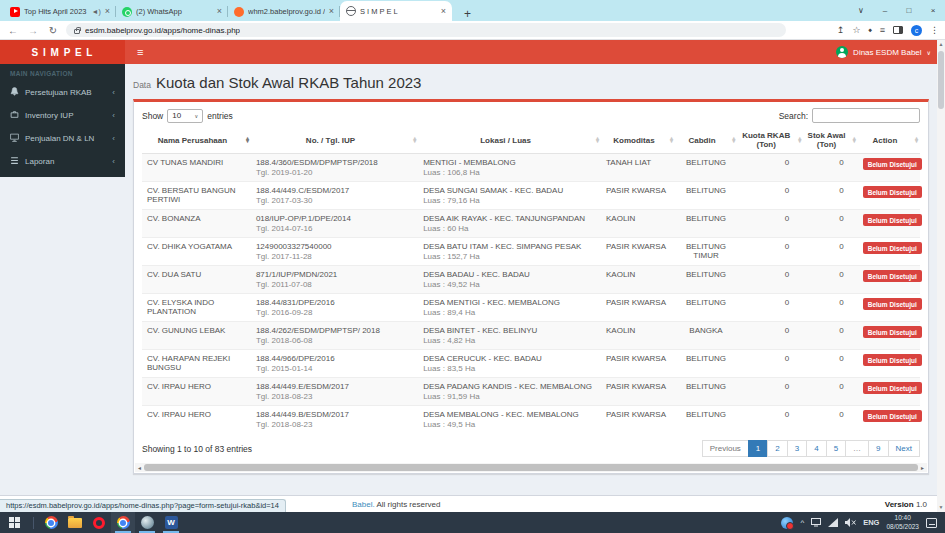 The width and height of the screenshot is (945, 533). What do you see at coordinates (916, 30) in the screenshot?
I see `profile-avatar: c` at bounding box center [916, 30].